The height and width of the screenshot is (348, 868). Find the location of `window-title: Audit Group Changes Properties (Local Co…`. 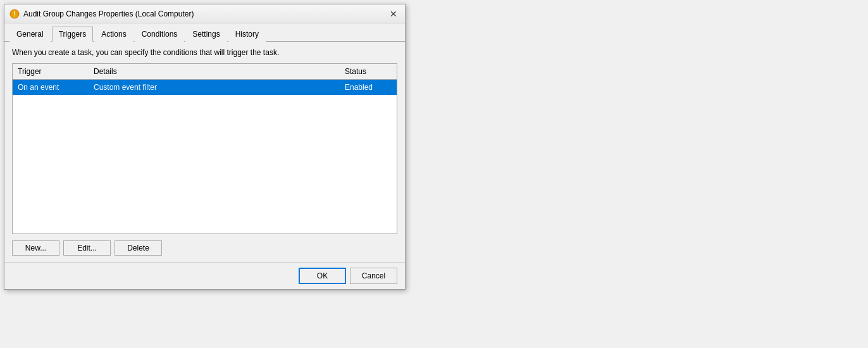

window-title: Audit Group Changes Properties (Local Co… is located at coordinates (109, 14).